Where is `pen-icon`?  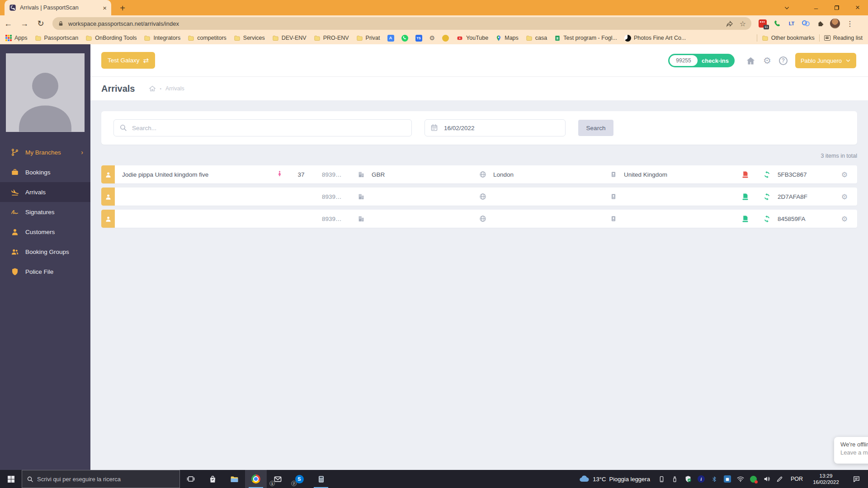 pen-icon is located at coordinates (780, 479).